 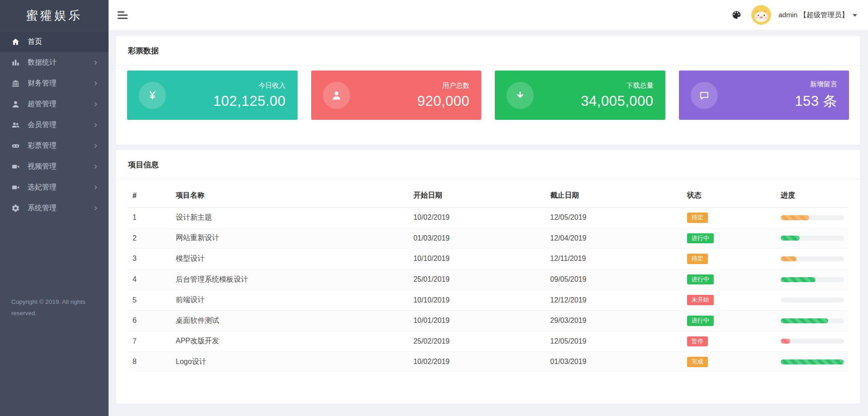 What do you see at coordinates (123, 15) in the screenshot?
I see `hamburger-menu-icon` at bounding box center [123, 15].